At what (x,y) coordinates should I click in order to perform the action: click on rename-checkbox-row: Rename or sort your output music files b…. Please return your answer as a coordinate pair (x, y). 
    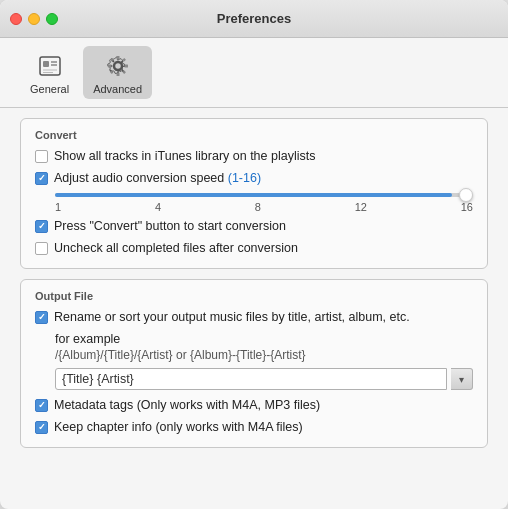
    Looking at the image, I should click on (254, 318).